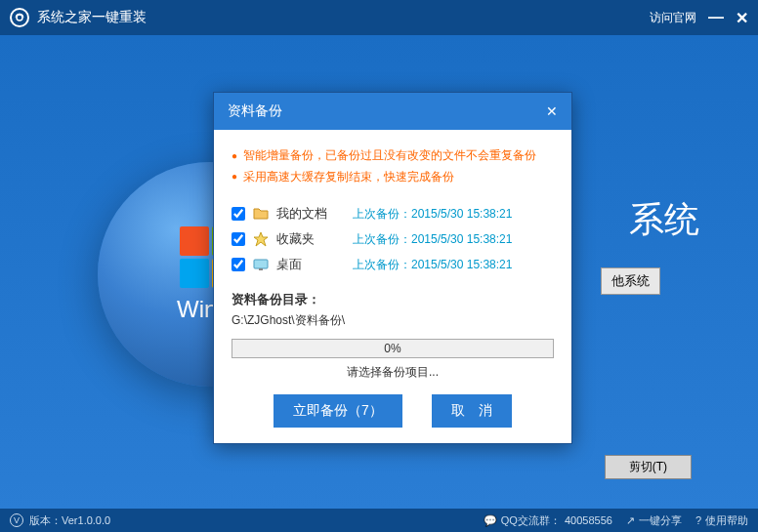 This screenshot has width=758, height=532. What do you see at coordinates (393, 111) in the screenshot?
I see `dialog-header: 资料备份 ✕` at bounding box center [393, 111].